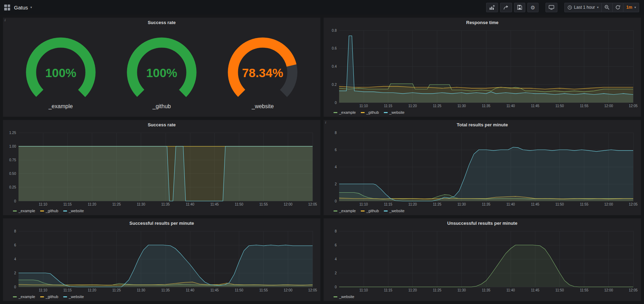  I want to click on dashboard-grid-icon, so click(7, 8).